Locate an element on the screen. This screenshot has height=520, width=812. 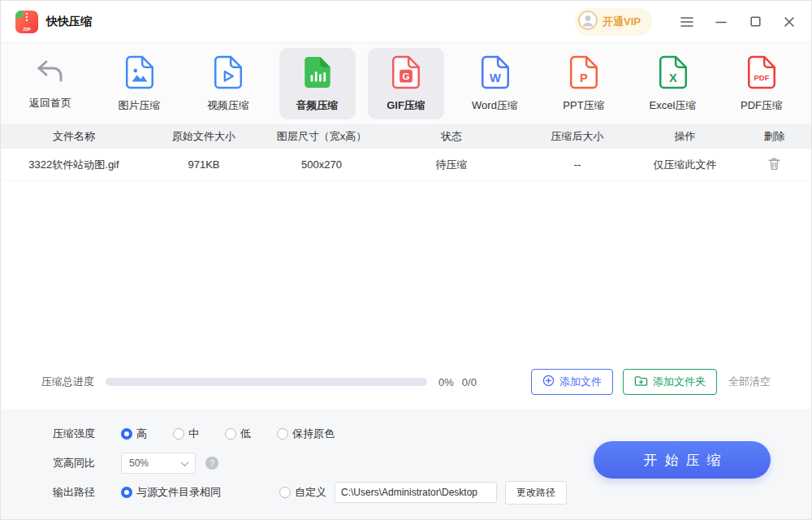
table-row: 3322软件站动图.gif 971KB 500x270 待压缩 -- 仅压缩此文… is located at coordinates (406, 165).